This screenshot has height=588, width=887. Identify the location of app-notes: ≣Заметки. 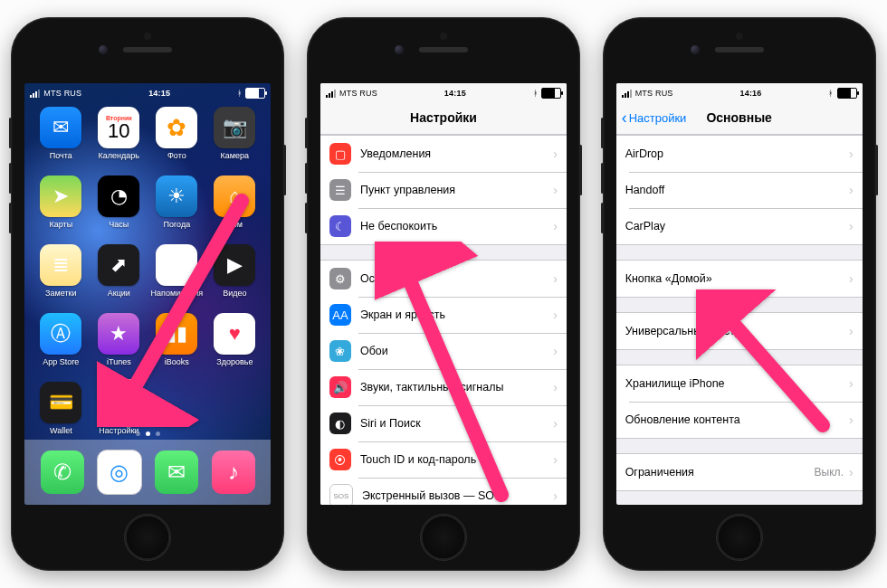
(61, 278).